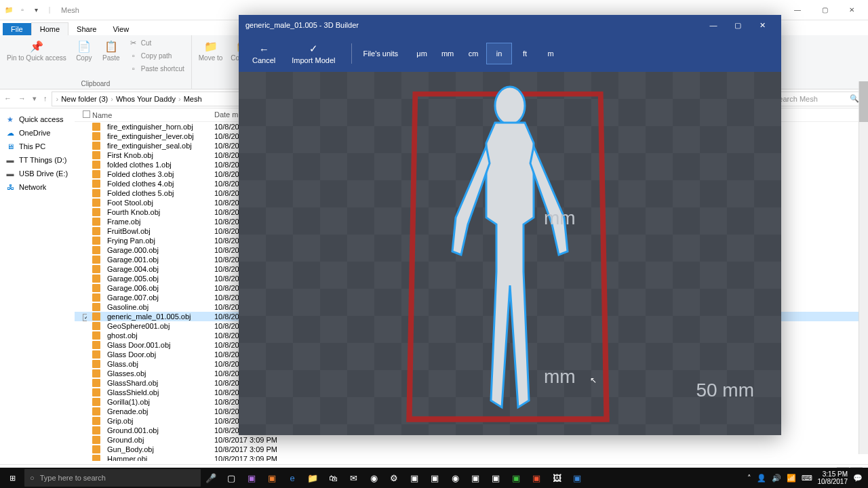  Describe the element at coordinates (134, 56) in the screenshot. I see `copypath-icon: ▫` at that location.